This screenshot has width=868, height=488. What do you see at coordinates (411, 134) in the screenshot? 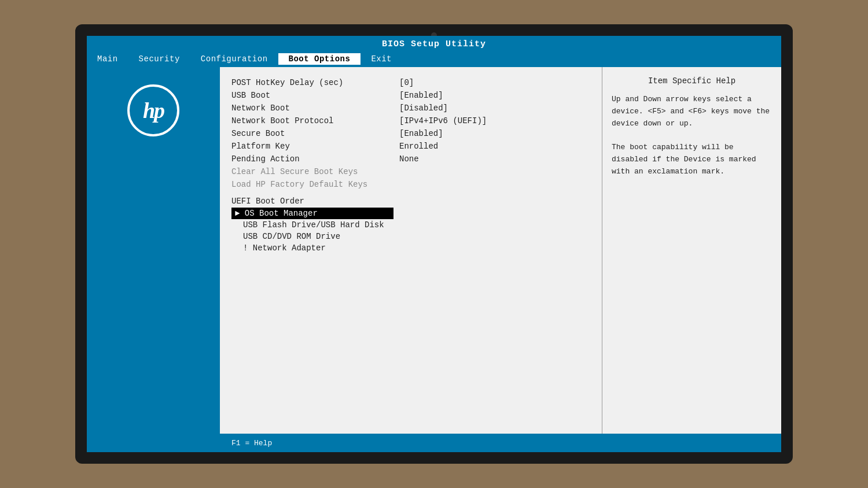
I see `setting-row-secure-boot: Secure Boot [Enabled]` at bounding box center [411, 134].